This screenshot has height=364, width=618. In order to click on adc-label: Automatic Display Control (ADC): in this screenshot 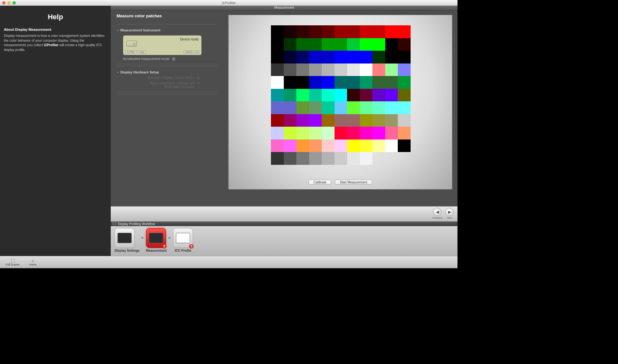, I will do `click(171, 78)`.